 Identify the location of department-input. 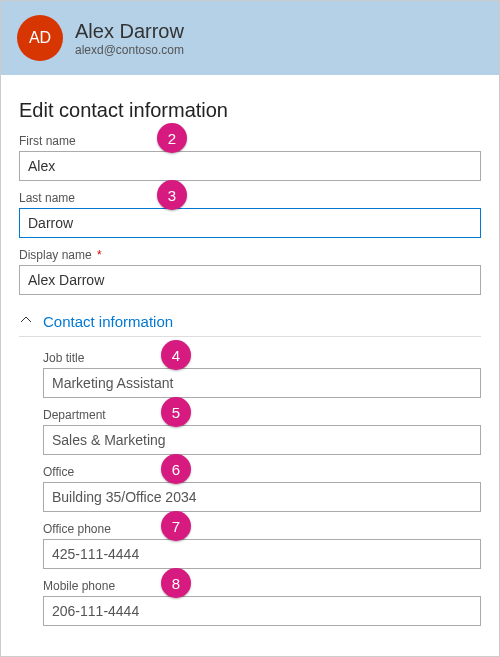
(262, 440).